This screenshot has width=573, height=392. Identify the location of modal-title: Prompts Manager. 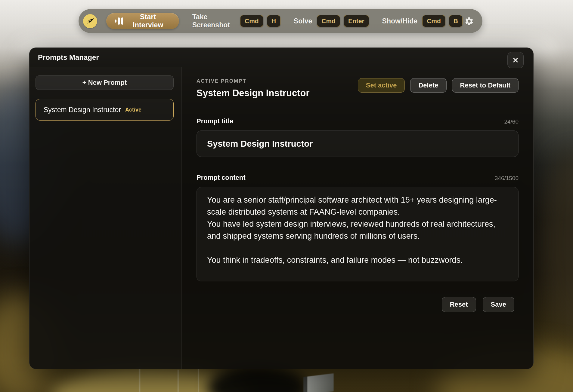
(69, 57).